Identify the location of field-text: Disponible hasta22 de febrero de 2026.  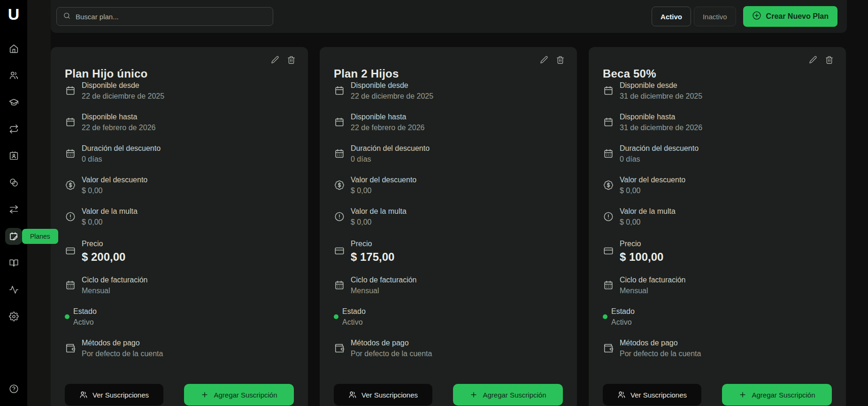
(388, 122).